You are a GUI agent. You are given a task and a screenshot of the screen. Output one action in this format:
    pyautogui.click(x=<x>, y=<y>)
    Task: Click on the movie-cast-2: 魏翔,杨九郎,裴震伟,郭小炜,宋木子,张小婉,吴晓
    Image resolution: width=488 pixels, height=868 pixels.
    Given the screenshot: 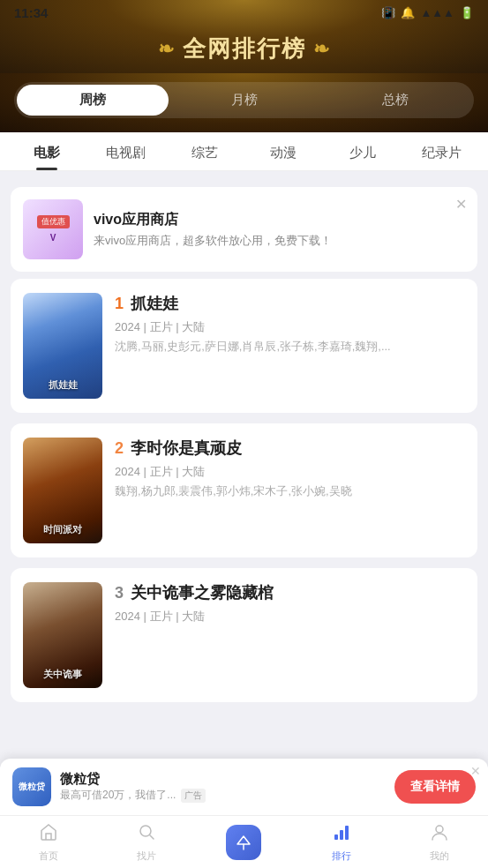 What is the action you would take?
    pyautogui.click(x=289, y=491)
    